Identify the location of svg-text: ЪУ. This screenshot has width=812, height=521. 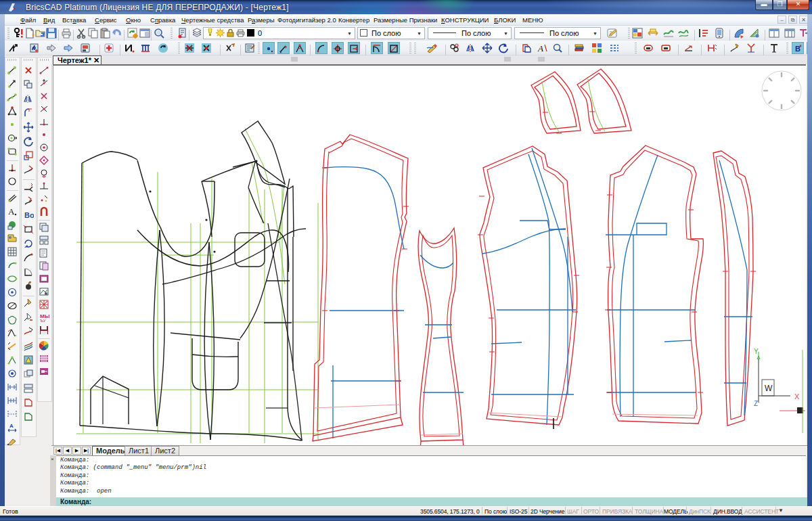
(43, 321).